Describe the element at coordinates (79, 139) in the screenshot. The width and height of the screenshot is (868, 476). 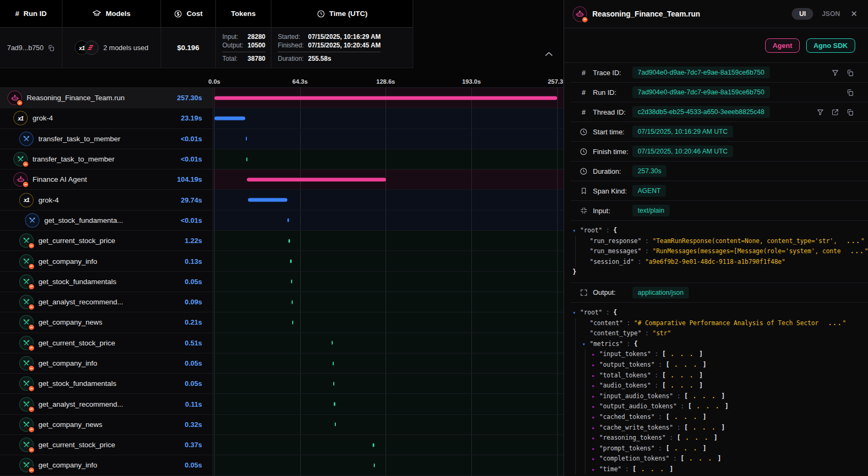
I see `span-name: transfer_task_to_member` at that location.